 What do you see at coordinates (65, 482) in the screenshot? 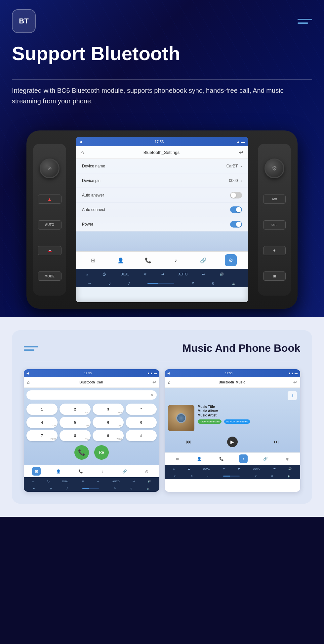
I see `phone-sys-dual: DUAL` at bounding box center [65, 482].